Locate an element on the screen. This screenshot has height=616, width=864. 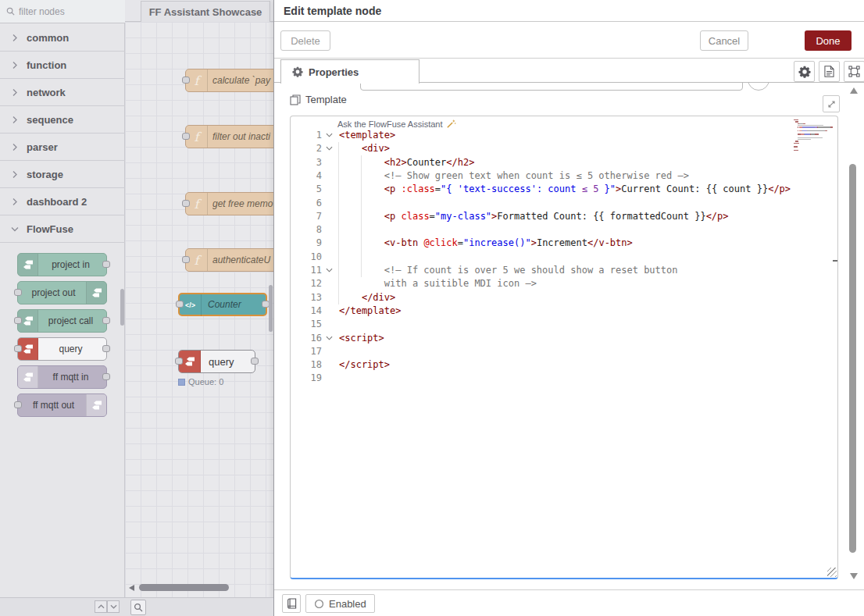
code-line-2: 2 <div> is located at coordinates (564, 148).